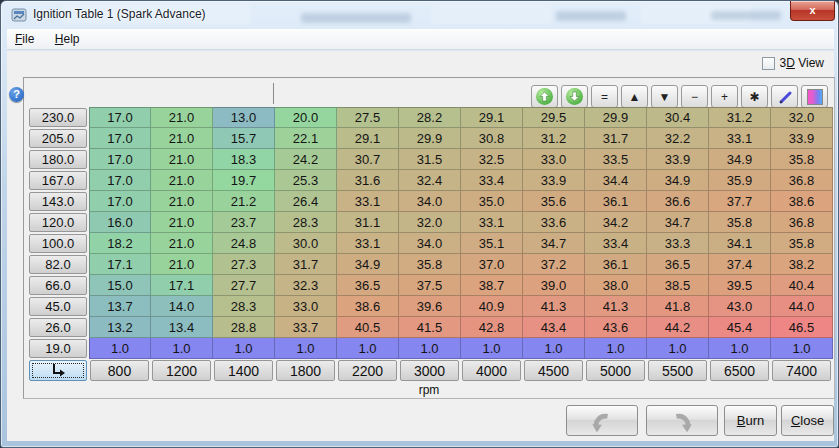 The width and height of the screenshot is (839, 448). I want to click on table-cell: 32.4, so click(430, 180).